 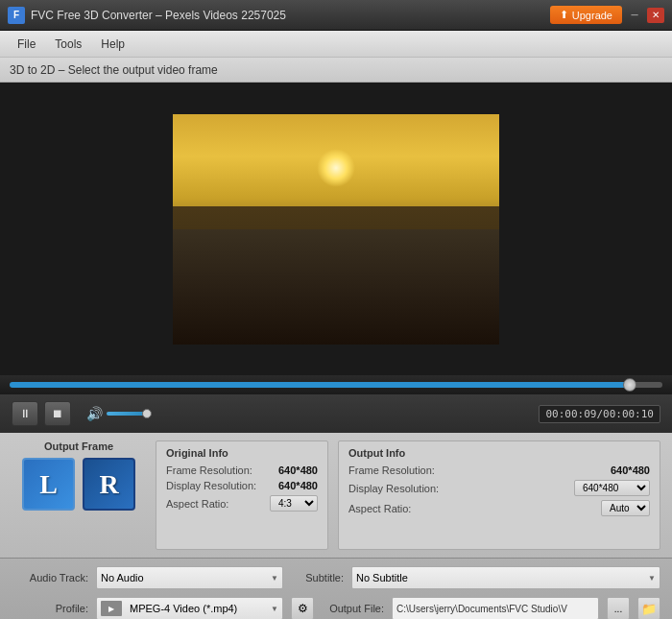 What do you see at coordinates (147, 414) in the screenshot?
I see `volume-thumb` at bounding box center [147, 414].